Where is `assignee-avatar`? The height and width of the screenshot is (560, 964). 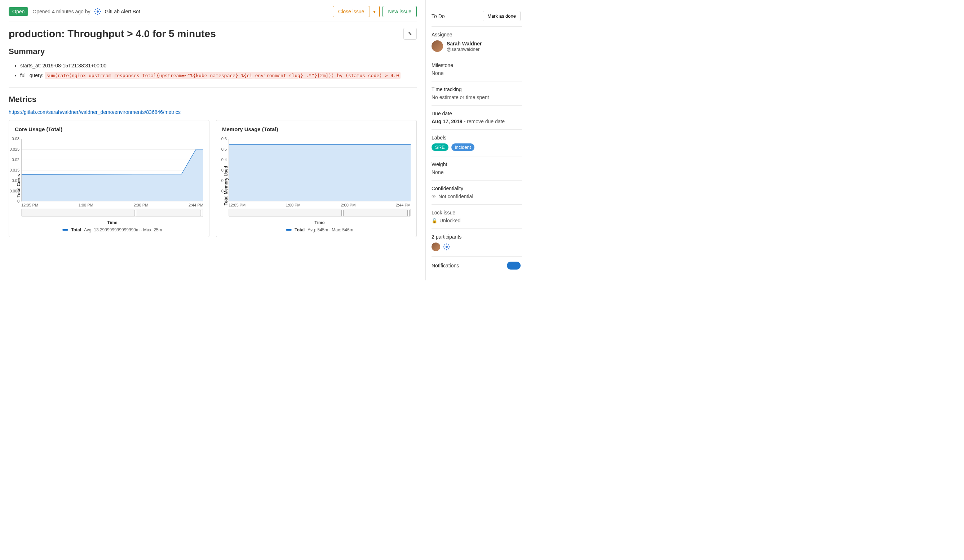 assignee-avatar is located at coordinates (437, 46).